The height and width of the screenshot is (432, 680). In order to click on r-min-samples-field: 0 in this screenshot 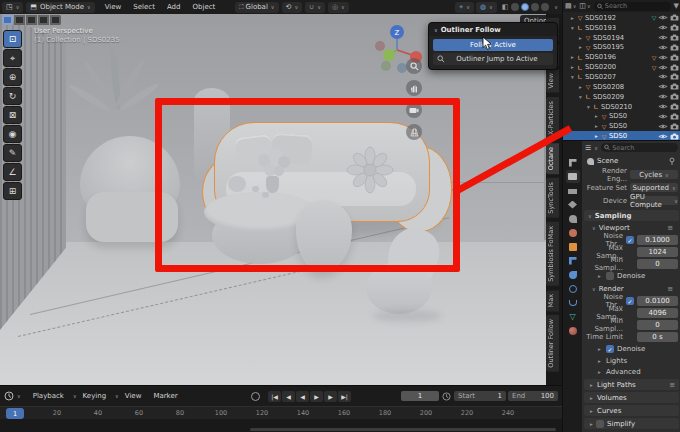, I will do `click(658, 325)`.